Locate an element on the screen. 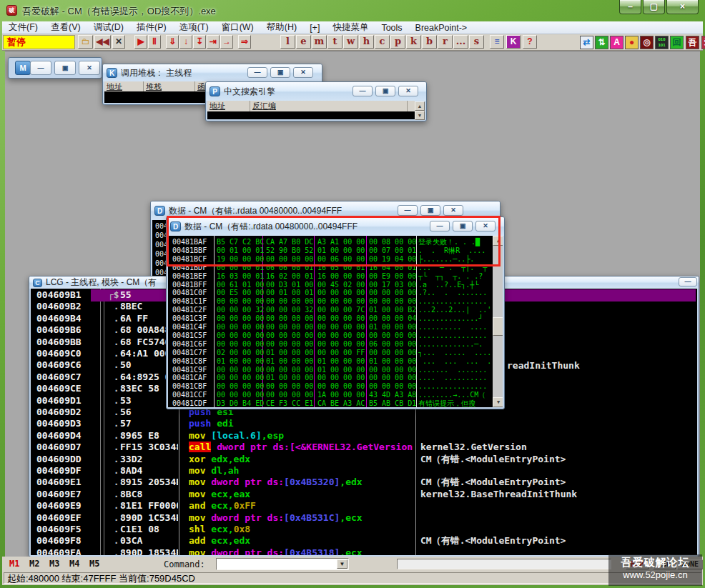 The image size is (705, 588). panel-button-h: h is located at coordinates (366, 41).